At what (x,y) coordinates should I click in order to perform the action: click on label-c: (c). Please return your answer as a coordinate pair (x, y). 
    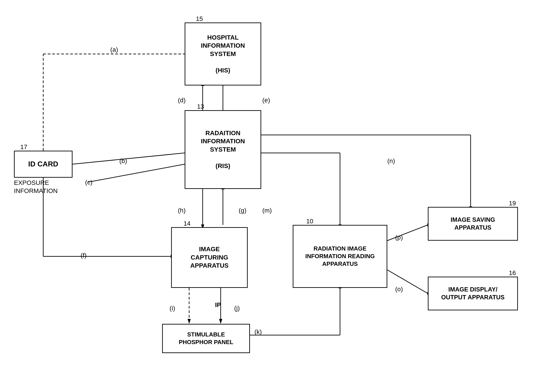
    Looking at the image, I should click on (89, 182).